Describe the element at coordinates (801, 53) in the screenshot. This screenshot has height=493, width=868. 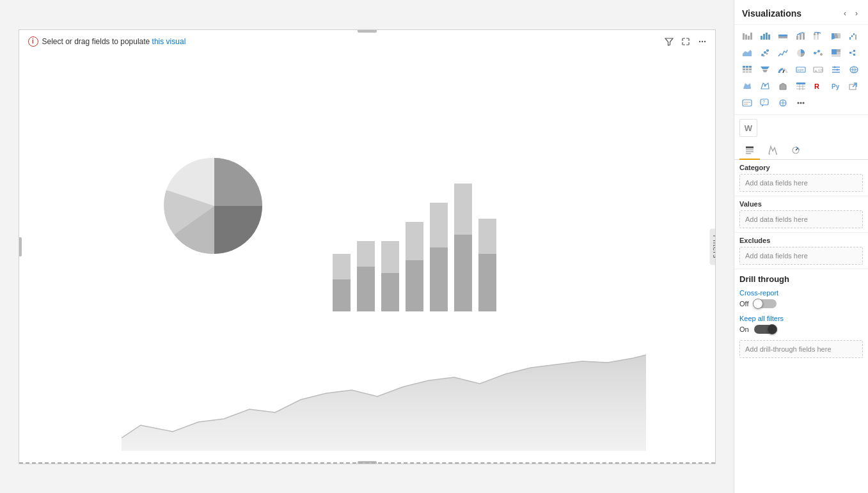
I see `viz-pie` at that location.